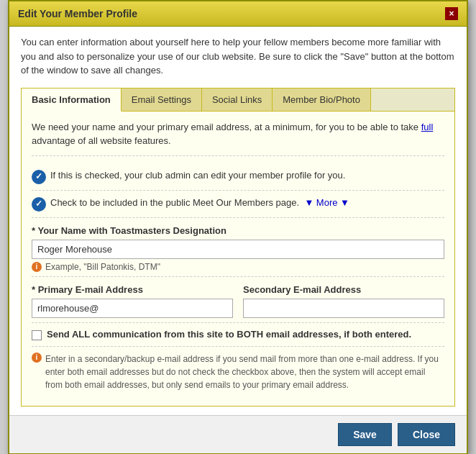 The height and width of the screenshot is (454, 476). What do you see at coordinates (365, 435) in the screenshot?
I see `save-button: Save` at bounding box center [365, 435].